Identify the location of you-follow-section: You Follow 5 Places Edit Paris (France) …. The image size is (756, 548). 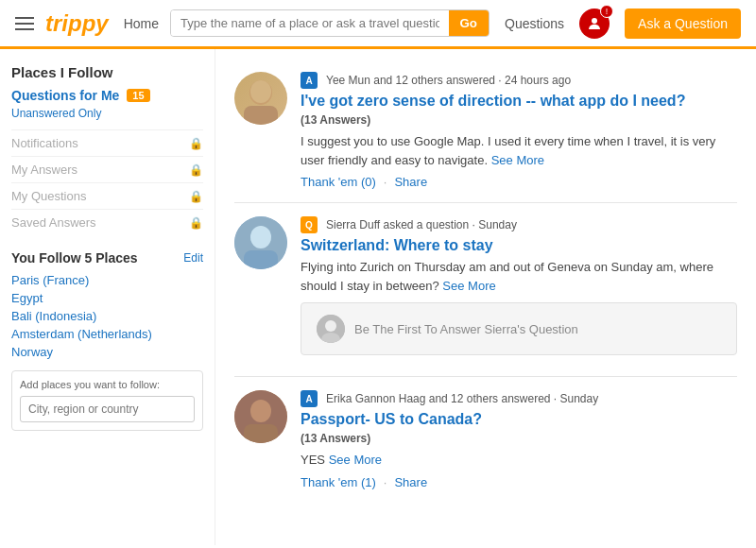
(108, 304).